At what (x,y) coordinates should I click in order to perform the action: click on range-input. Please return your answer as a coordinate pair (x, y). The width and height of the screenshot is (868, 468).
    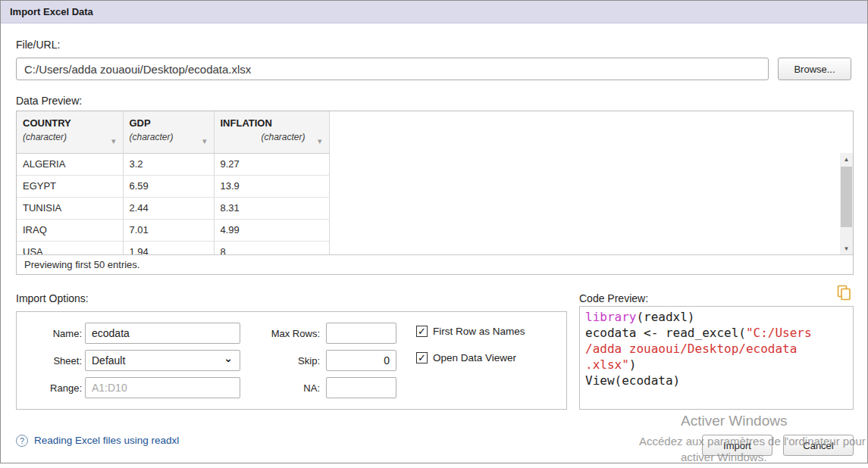
    Looking at the image, I should click on (162, 388).